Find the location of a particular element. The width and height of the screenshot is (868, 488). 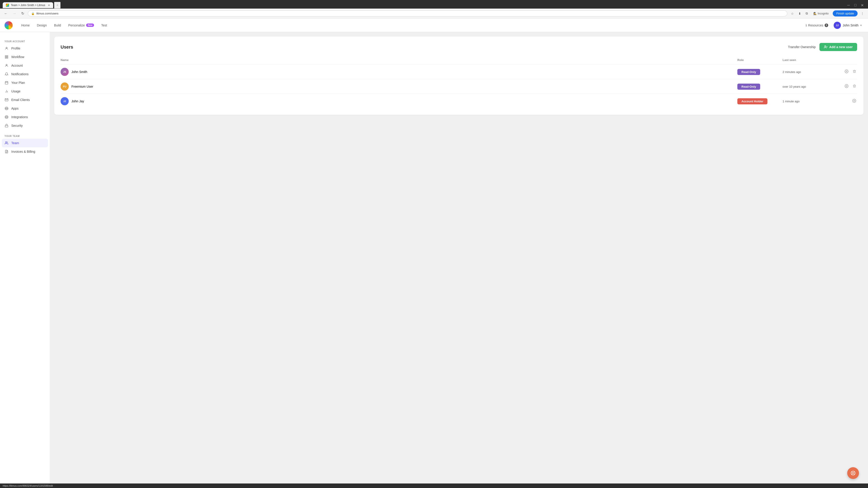

table-row: JJ John Jay Account Holder 1 minute ago is located at coordinates (459, 101).